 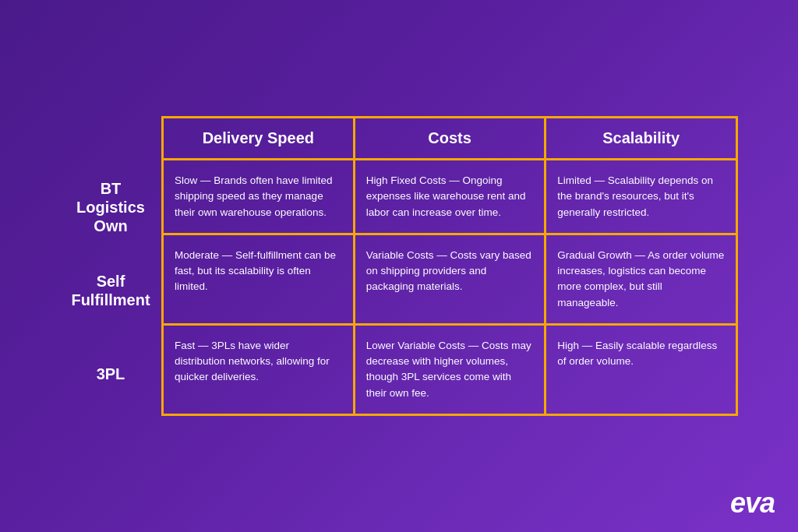 What do you see at coordinates (450, 280) in the screenshot?
I see `table-row: Moderate — Self-fulfillment can be fast,…` at bounding box center [450, 280].